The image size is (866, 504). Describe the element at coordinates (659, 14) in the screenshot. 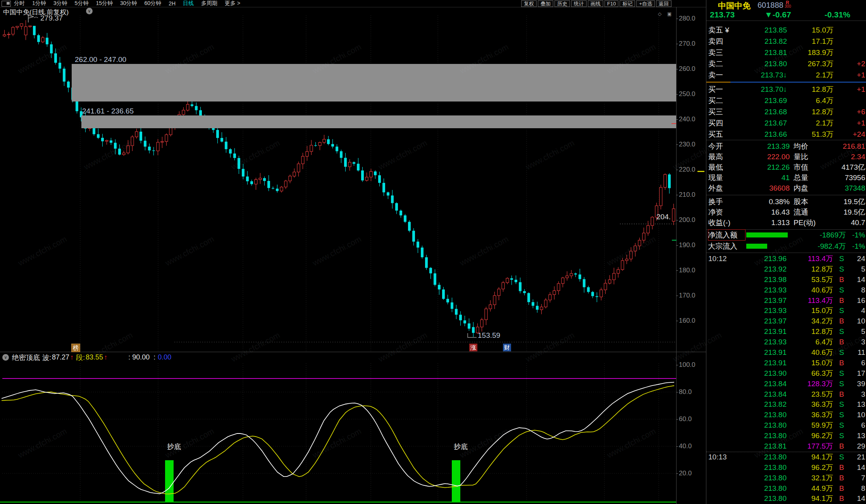

I see `diamond-icon: ◇` at that location.